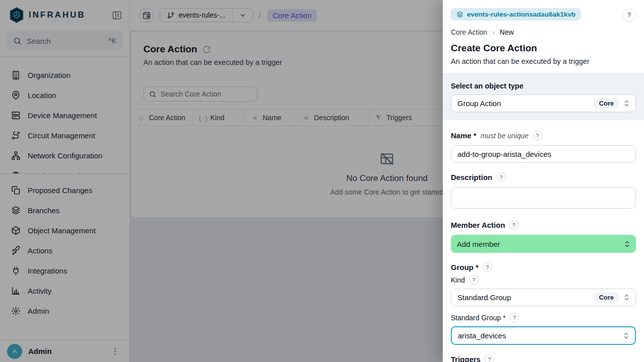 The width and height of the screenshot is (644, 362). Describe the element at coordinates (543, 86) in the screenshot. I see `object-type-label: Select an object type` at that location.